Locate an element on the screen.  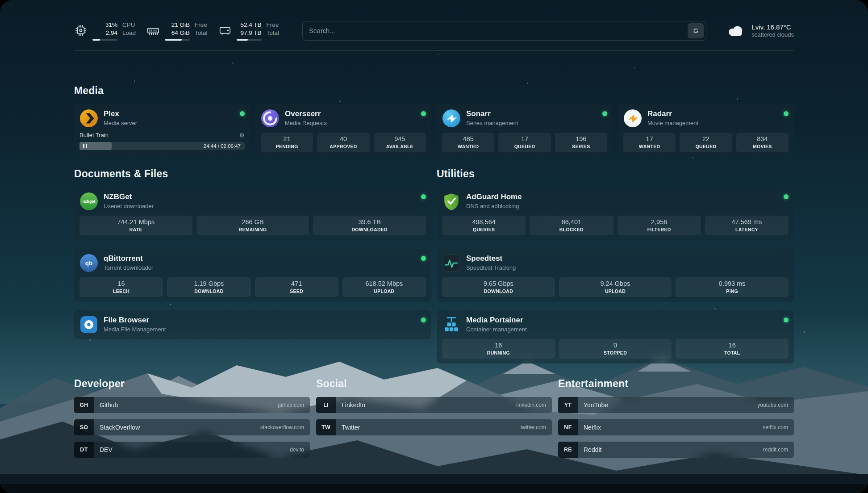
cloud-icon is located at coordinates (735, 31).